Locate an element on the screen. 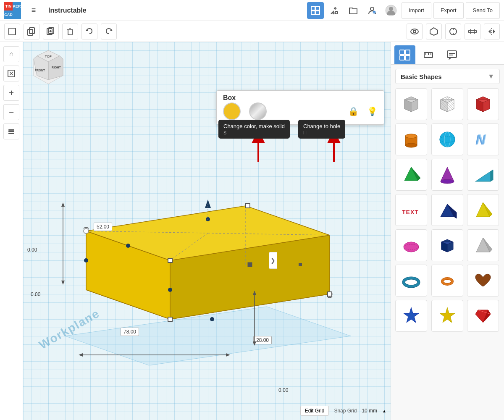 The image size is (504, 420). shape-text-3d: TEXT is located at coordinates (411, 210).